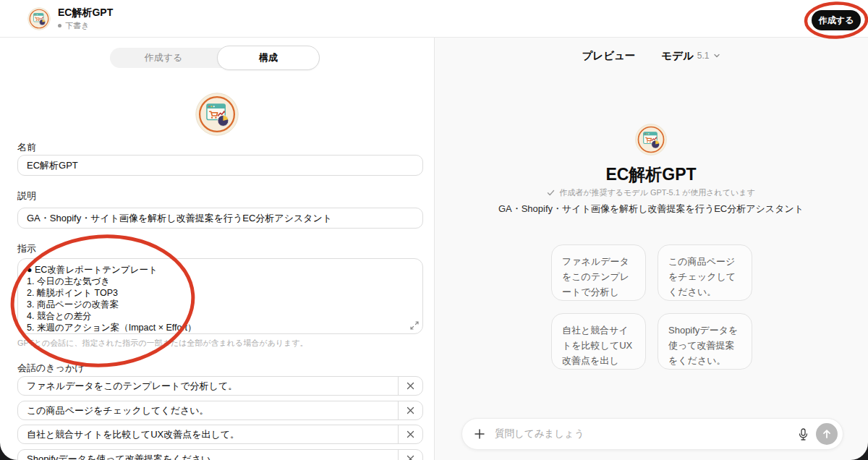 The width and height of the screenshot is (868, 460). Describe the element at coordinates (85, 12) in the screenshot. I see `gpt-title: EC解析GPT` at that location.